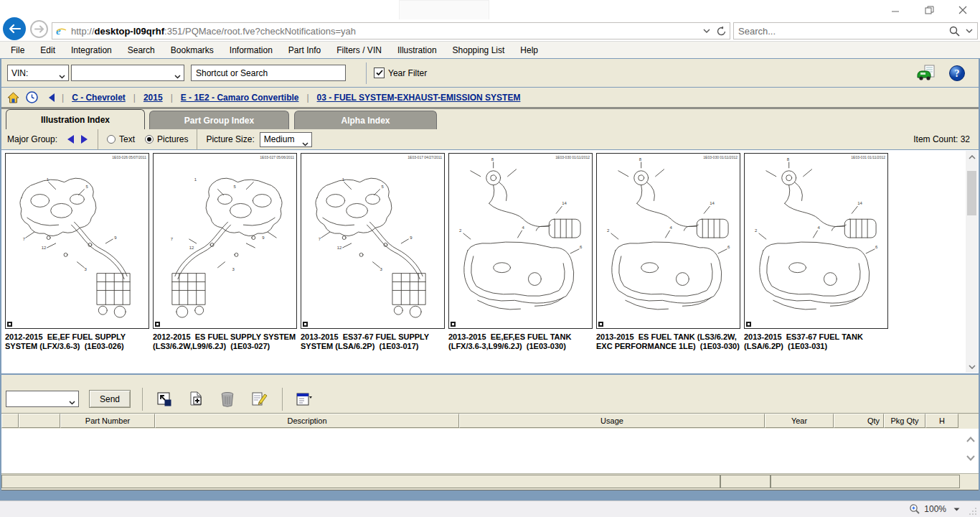 This screenshot has height=517, width=980. What do you see at coordinates (47, 50) in the screenshot?
I see `menu-edit: Edit` at bounding box center [47, 50].